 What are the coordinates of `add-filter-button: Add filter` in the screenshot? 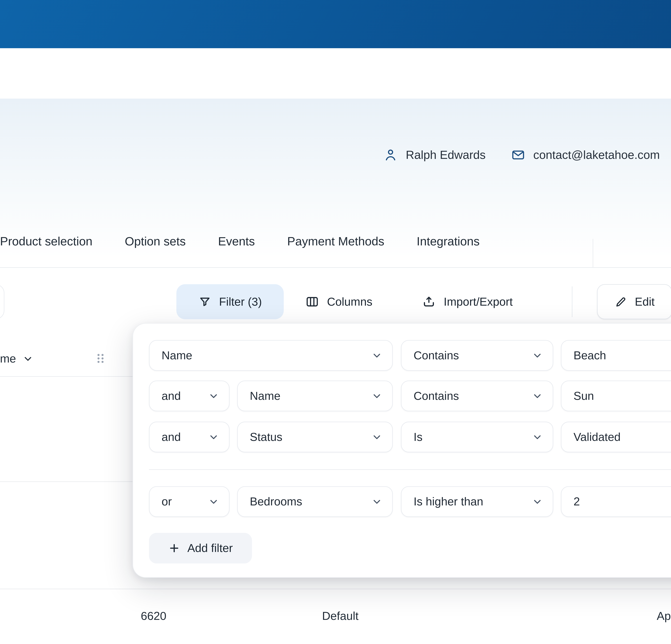 It's located at (201, 548).